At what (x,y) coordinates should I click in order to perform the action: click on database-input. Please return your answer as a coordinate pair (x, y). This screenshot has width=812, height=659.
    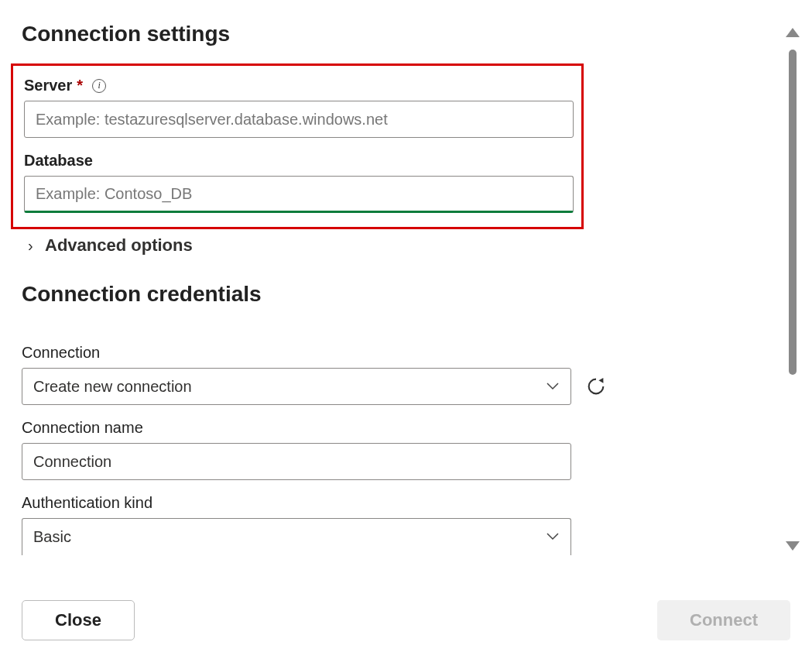
    Looking at the image, I should click on (299, 194).